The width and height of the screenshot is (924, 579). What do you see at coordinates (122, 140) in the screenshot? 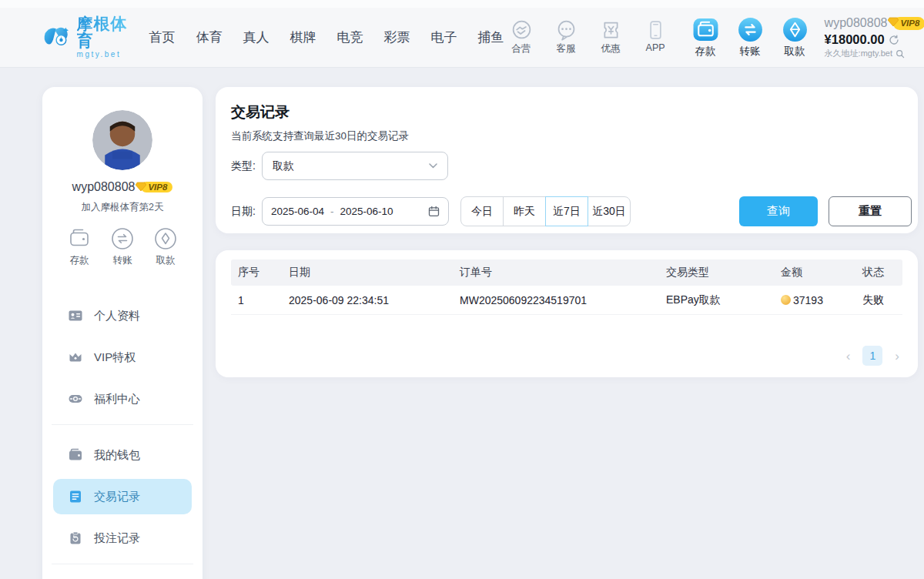
I see `sidebar-avatar` at bounding box center [122, 140].